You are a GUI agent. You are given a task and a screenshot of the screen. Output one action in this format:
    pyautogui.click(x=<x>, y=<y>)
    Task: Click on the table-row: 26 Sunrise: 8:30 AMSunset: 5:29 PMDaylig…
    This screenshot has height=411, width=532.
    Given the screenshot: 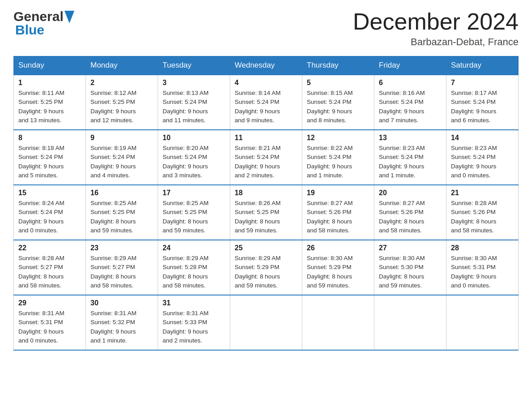 What is the action you would take?
    pyautogui.click(x=339, y=268)
    